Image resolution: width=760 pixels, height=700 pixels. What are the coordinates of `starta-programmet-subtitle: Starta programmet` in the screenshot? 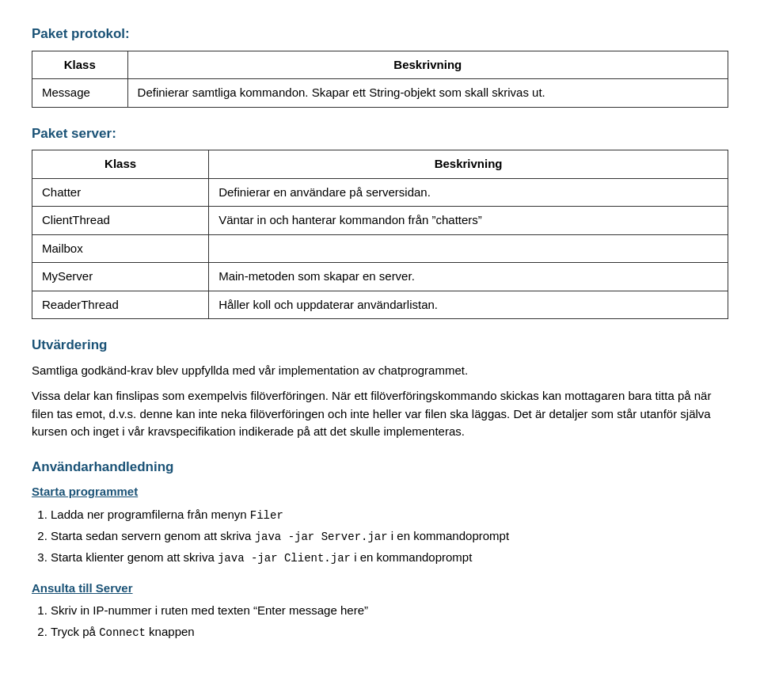 It's located at (380, 493).